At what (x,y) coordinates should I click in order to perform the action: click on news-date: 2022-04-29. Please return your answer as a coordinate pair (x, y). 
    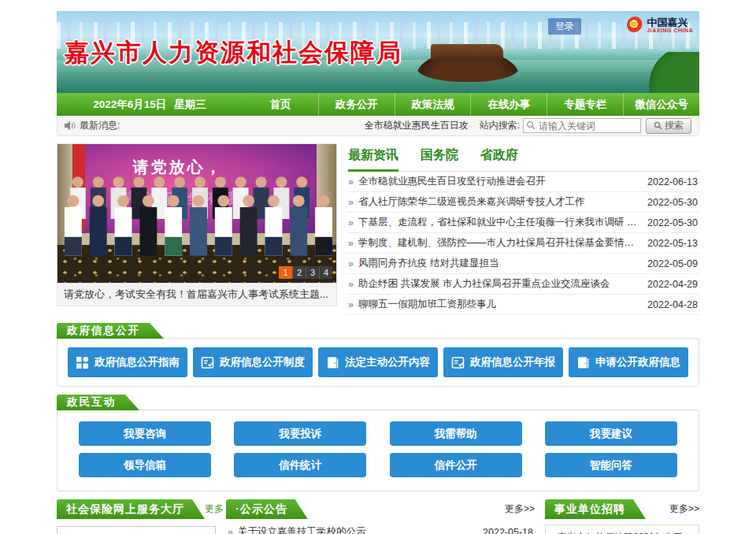
    Looking at the image, I should click on (673, 284).